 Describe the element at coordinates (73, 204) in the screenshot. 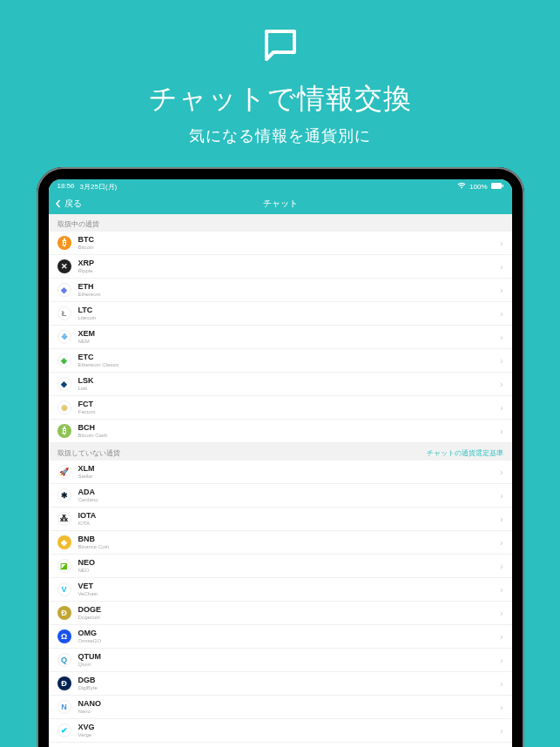

I see `back-label: 戻る` at that location.